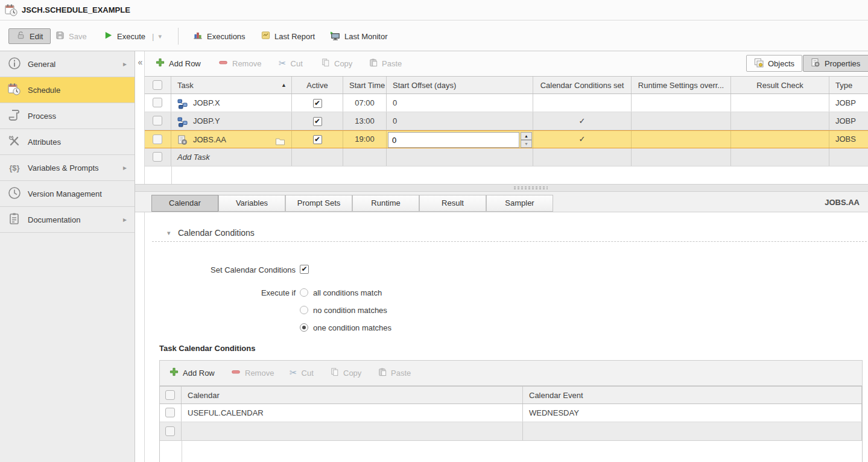 The height and width of the screenshot is (462, 868). What do you see at coordinates (179, 63) in the screenshot?
I see `add-row-button: Add Row` at bounding box center [179, 63].